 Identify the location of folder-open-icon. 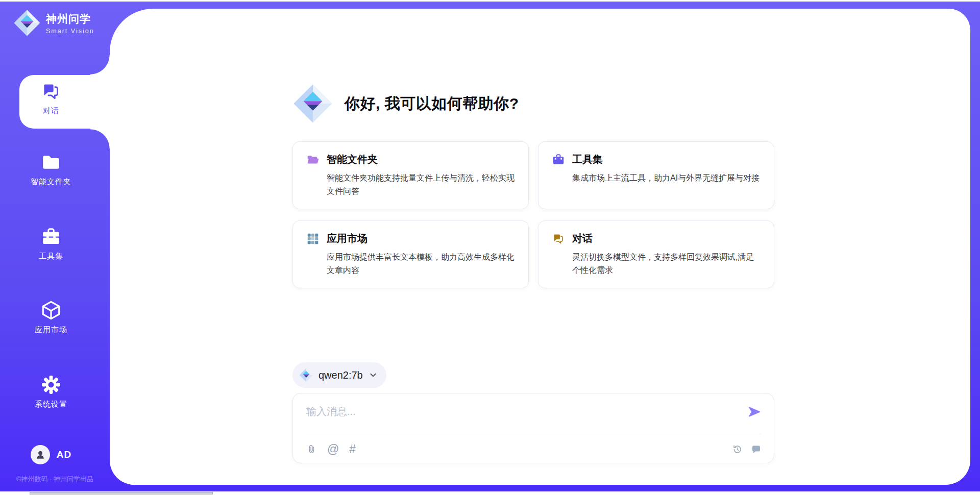
(313, 160).